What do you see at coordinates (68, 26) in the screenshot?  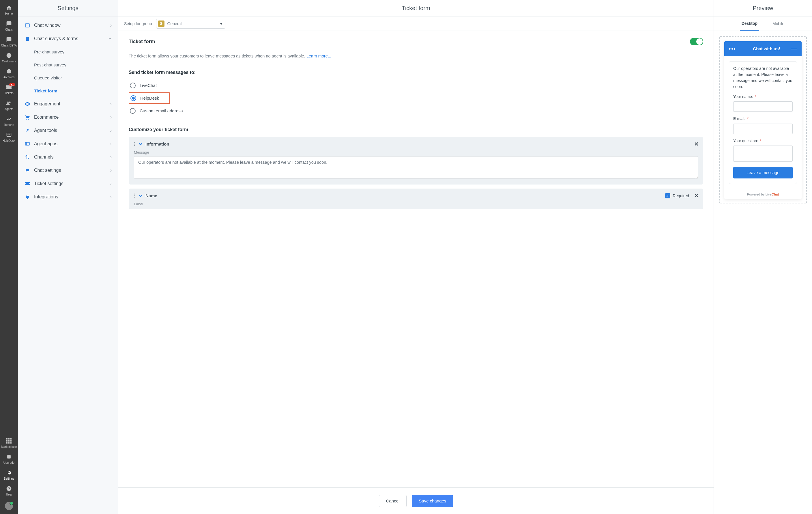 I see `sidebar-item-chat-window: Chat window ›` at bounding box center [68, 26].